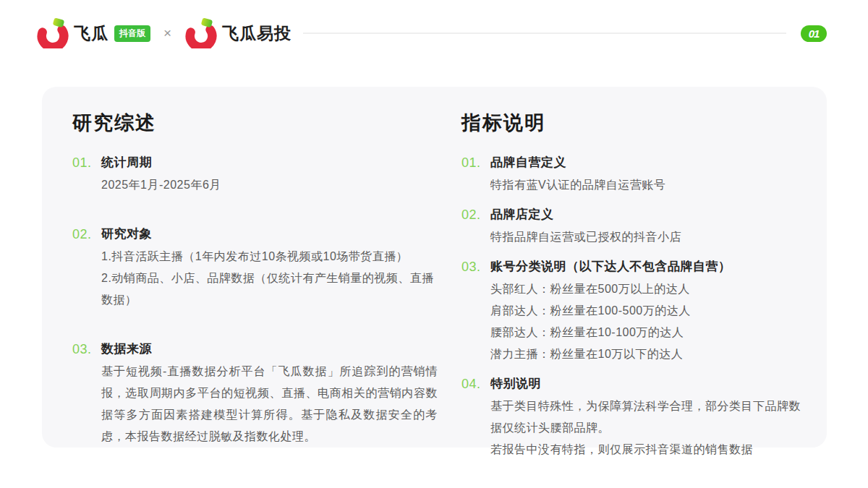 The image size is (868, 488). Describe the element at coordinates (91, 33) in the screenshot. I see `logo-feigua-text: 飞瓜` at that location.